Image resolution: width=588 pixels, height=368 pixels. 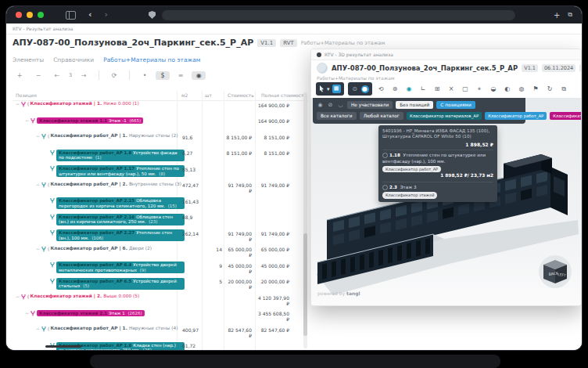 What do you see at coordinates (296, 362) in the screenshot?
I see `dock-bar` at bounding box center [296, 362].